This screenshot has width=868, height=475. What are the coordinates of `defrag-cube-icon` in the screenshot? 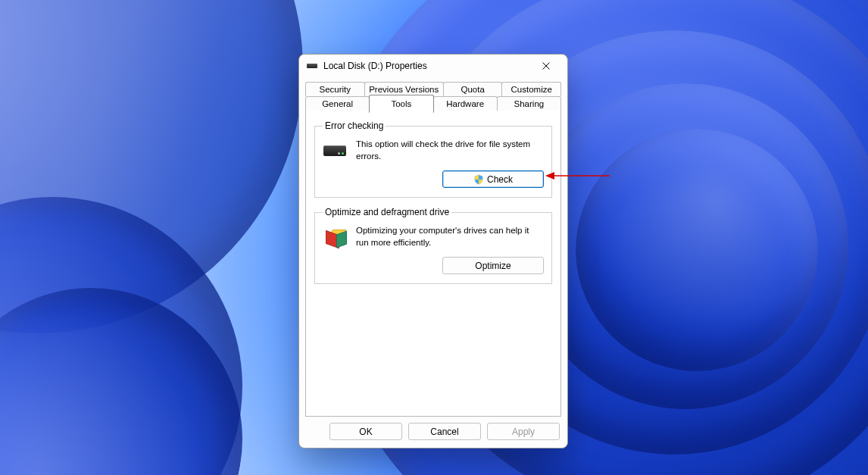 It's located at (335, 237).